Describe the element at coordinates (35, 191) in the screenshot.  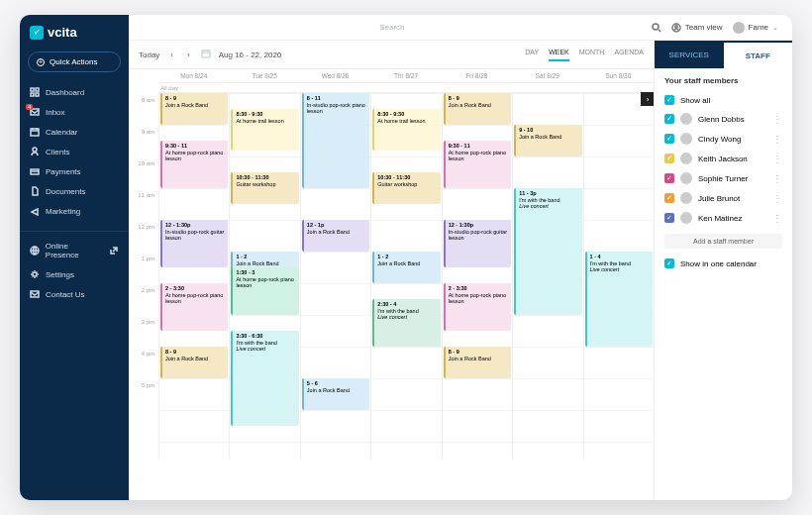
I see `documents-icon` at that location.